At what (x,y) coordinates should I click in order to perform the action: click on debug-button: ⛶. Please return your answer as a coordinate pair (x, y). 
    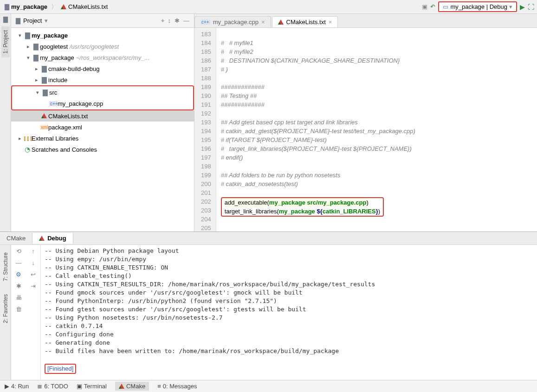
    Looking at the image, I should click on (531, 7).